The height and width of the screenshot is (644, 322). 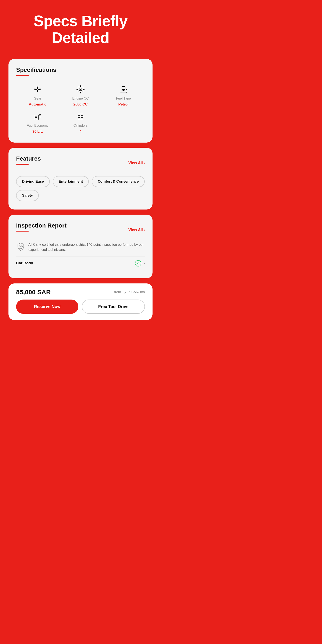 I want to click on inspection-info: All Carly-certified cars undergo a stric…, so click(x=80, y=247).